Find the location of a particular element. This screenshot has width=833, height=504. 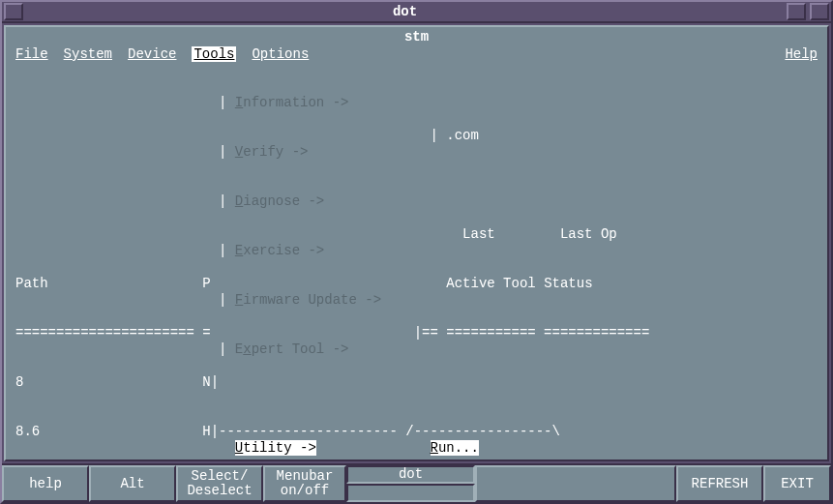

titlebar: dot is located at coordinates (416, 13).